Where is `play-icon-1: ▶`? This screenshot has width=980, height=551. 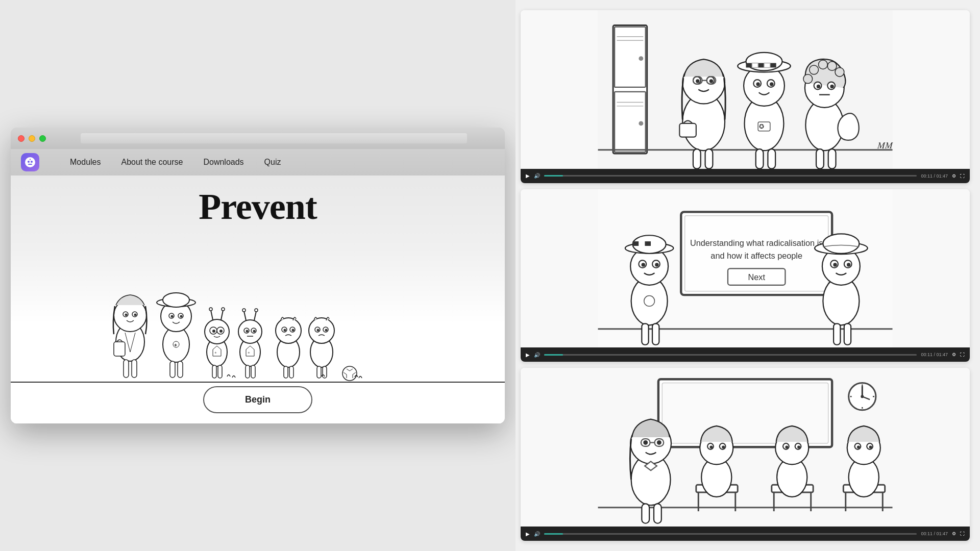 play-icon-1: ▶ is located at coordinates (528, 176).